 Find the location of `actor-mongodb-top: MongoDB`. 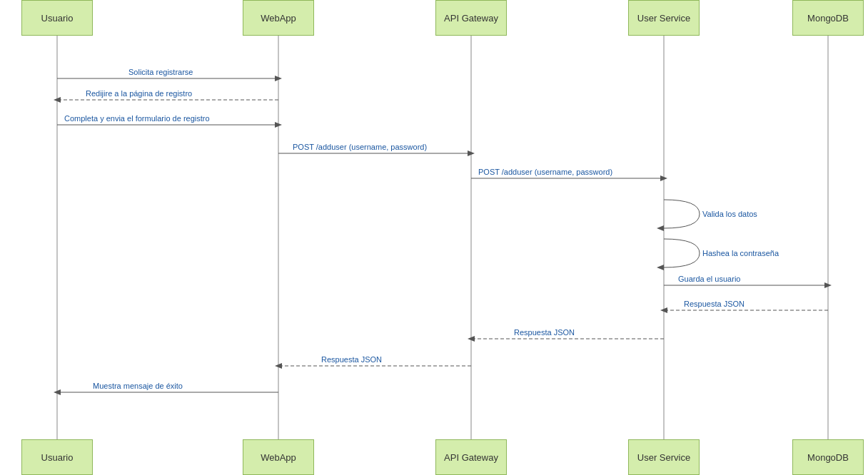

actor-mongodb-top: MongoDB is located at coordinates (828, 18).